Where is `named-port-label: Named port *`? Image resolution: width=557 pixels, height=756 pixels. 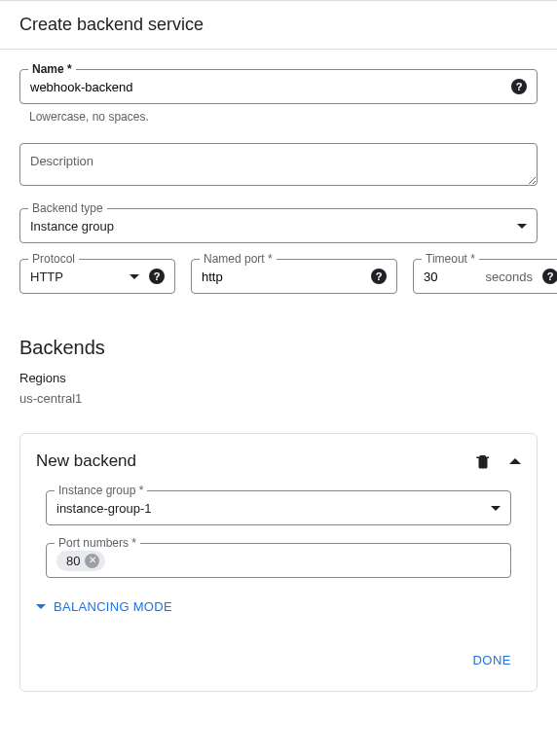
named-port-label: Named port * is located at coordinates (238, 259).